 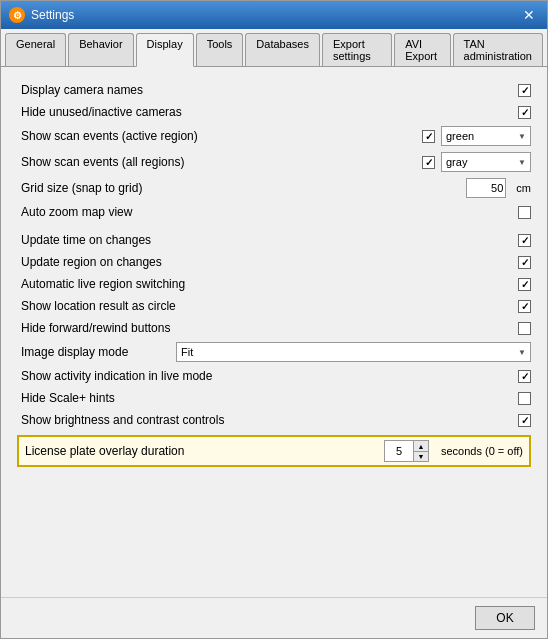 I want to click on row-auto-zoom: Auto zoom map view, so click(x=274, y=212).